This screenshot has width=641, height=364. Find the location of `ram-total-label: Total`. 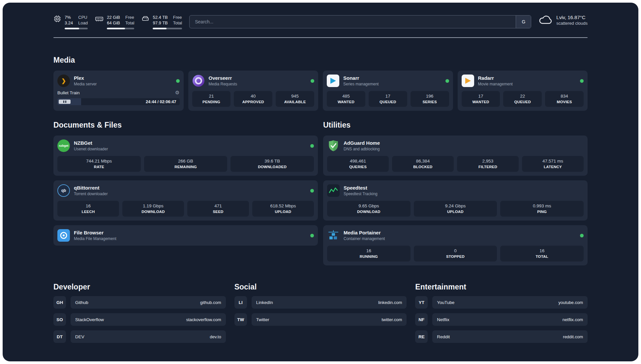

ram-total-label: Total is located at coordinates (130, 23).